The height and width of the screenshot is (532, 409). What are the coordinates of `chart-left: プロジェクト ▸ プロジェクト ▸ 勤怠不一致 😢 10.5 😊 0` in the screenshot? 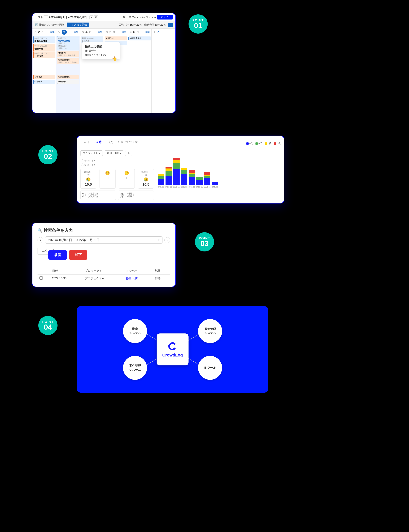 It's located at (117, 180).